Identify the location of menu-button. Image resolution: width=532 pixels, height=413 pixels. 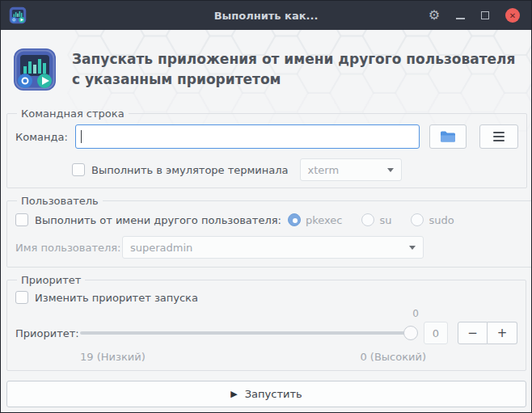
(499, 137).